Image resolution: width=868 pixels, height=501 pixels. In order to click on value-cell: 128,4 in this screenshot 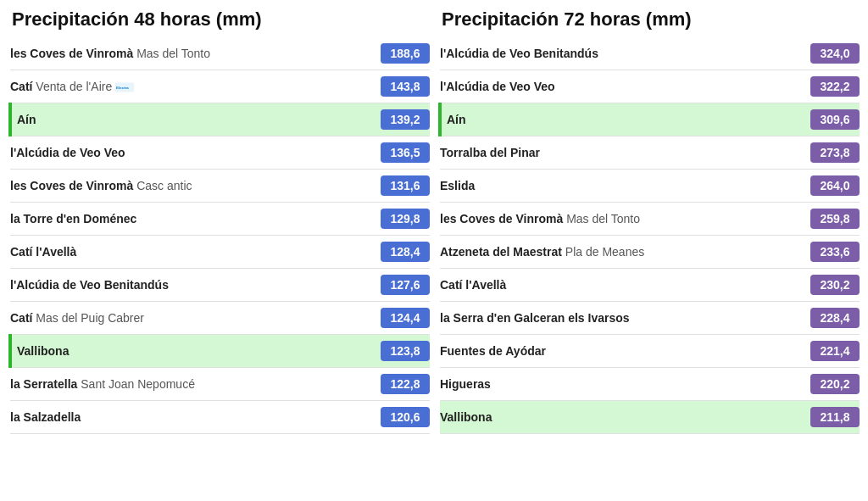, I will do `click(400, 253)`.